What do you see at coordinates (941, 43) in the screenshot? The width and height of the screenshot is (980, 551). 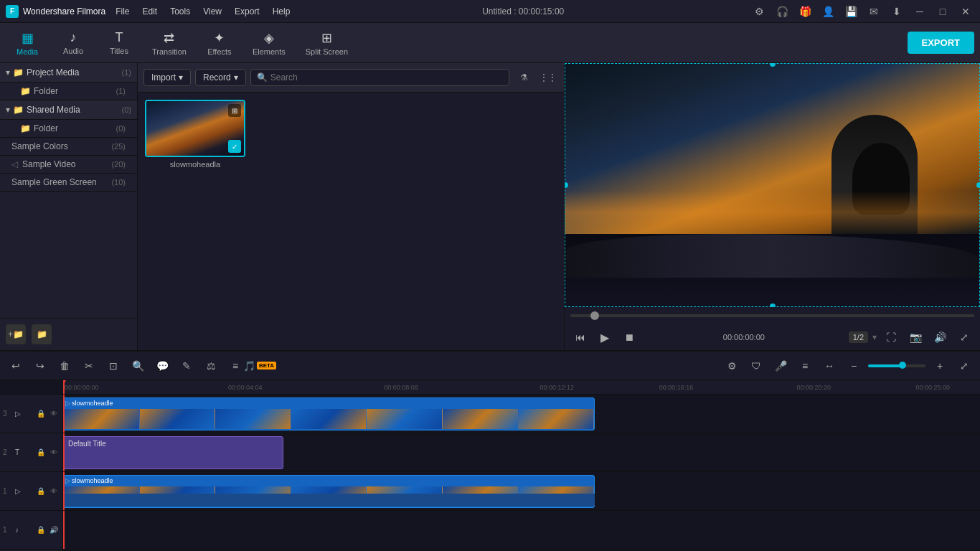 I see `export-button: EXPORT` at bounding box center [941, 43].